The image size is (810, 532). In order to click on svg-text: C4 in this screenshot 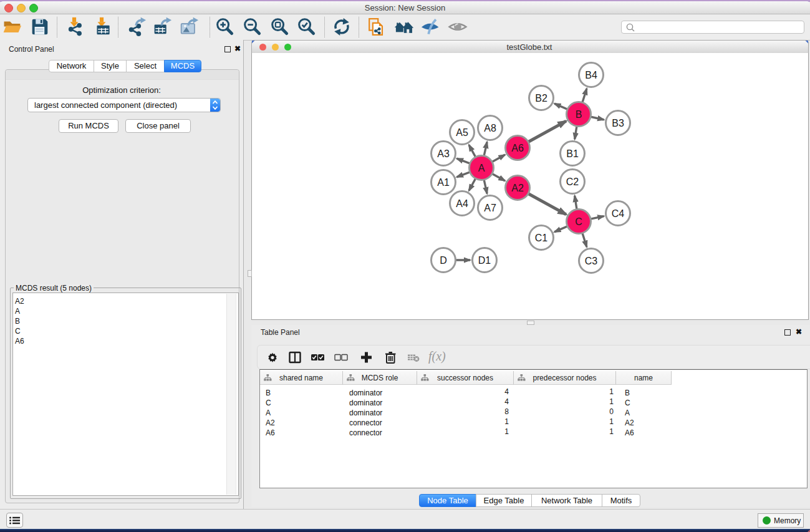, I will do `click(619, 213)`.